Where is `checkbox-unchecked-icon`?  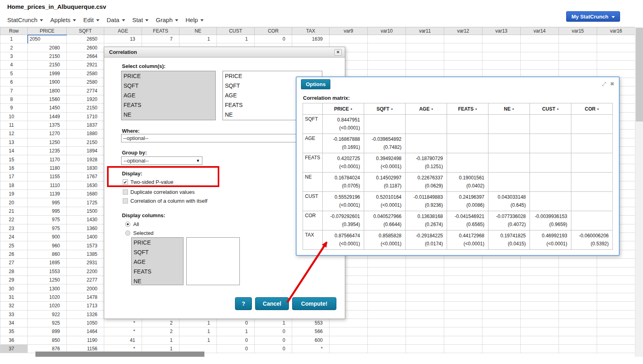
checkbox-unchecked-icon is located at coordinates (126, 201).